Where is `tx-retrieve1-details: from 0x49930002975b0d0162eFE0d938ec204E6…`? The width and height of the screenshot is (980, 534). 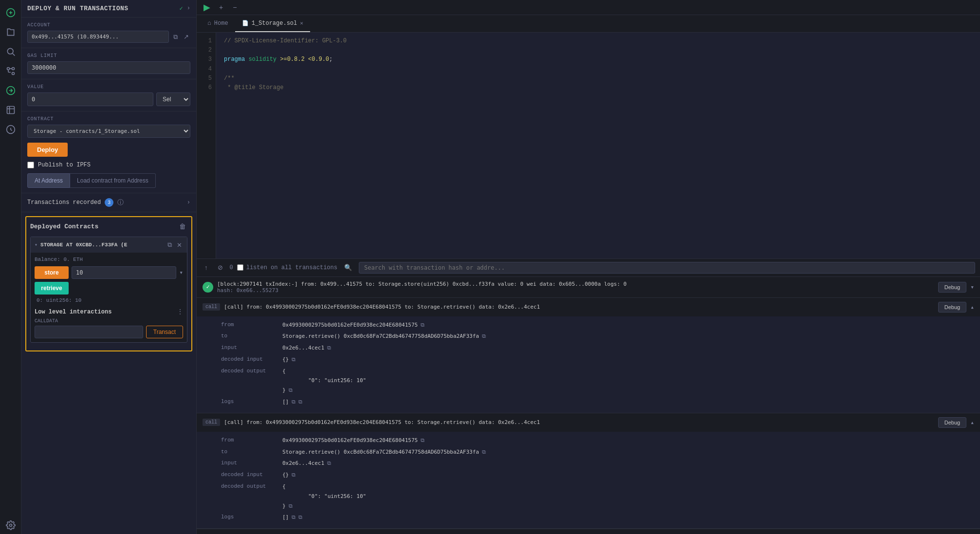 tx-retrieve1-details: from 0x49930002975b0d0162eFE0d938ec204E6… is located at coordinates (588, 365).